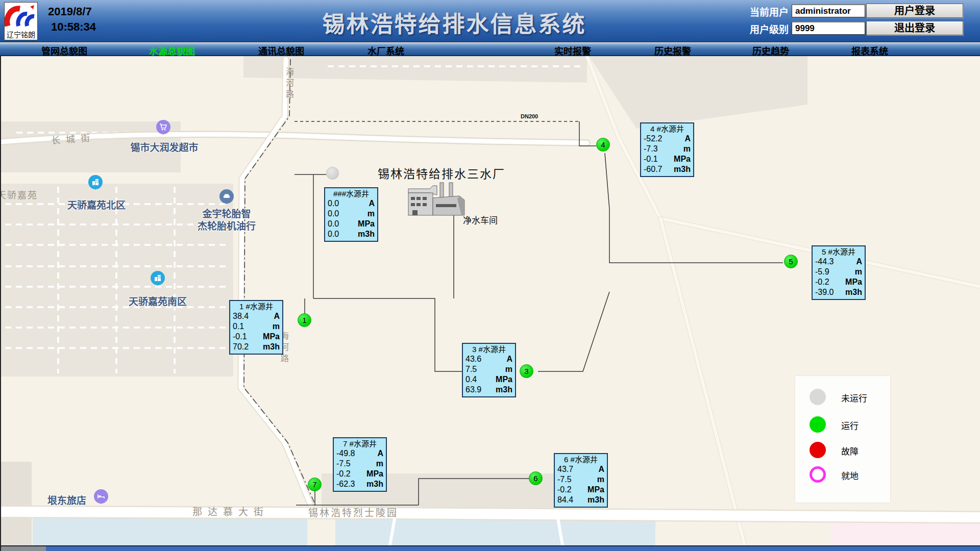 This screenshot has width=980, height=551. I want to click on well-value: -0.1, so click(651, 159).